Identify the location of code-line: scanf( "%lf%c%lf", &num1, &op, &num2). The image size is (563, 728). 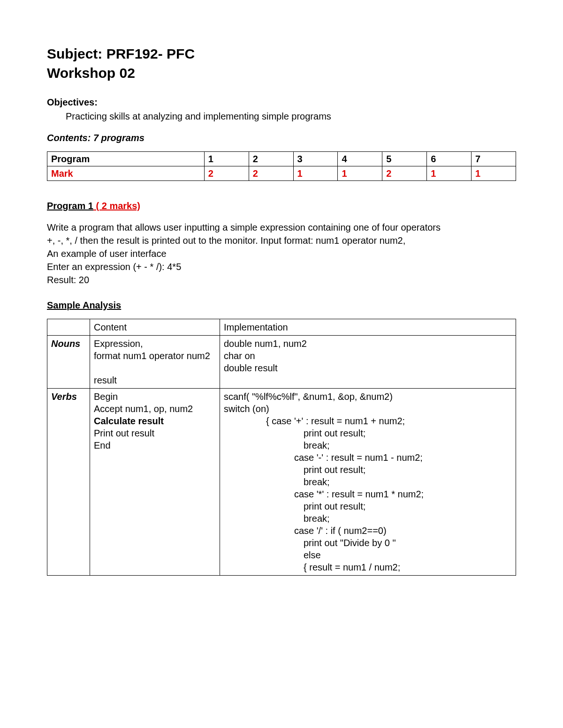
(368, 397).